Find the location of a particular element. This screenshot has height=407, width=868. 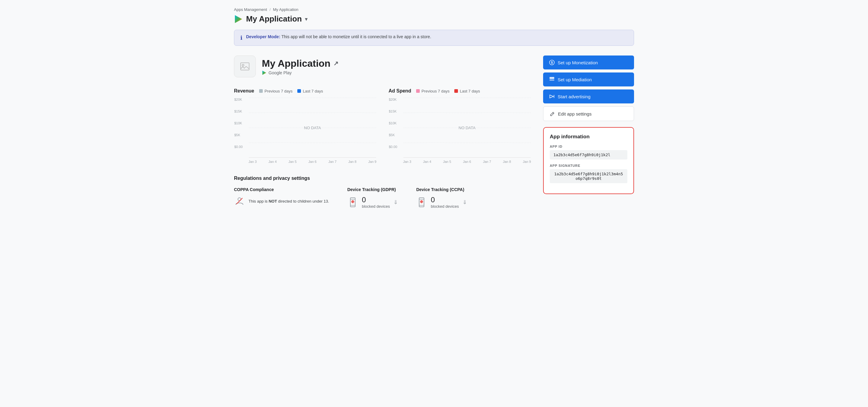

ad-y-label-10k: $10K is located at coordinates (393, 123).